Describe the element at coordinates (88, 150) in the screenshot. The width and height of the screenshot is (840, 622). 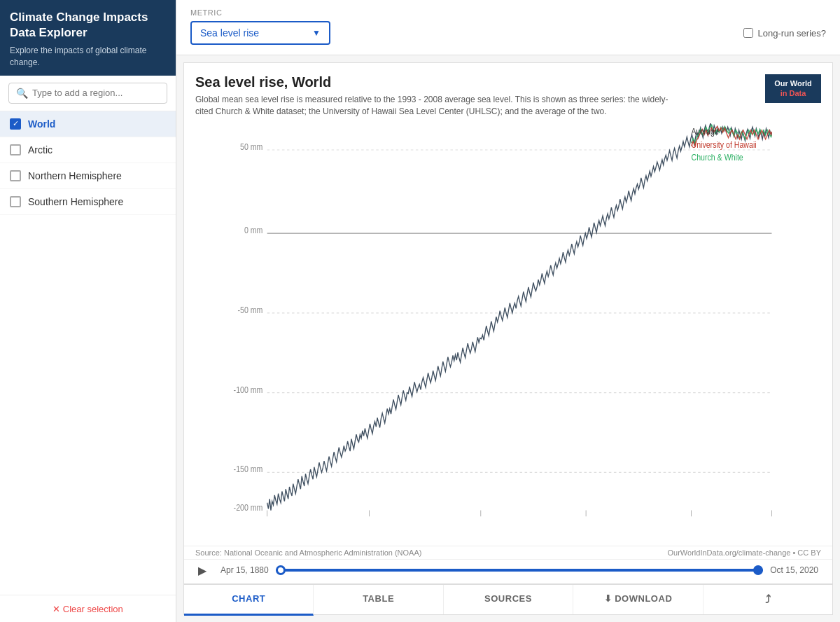
I see `list-item: Arctic` at that location.